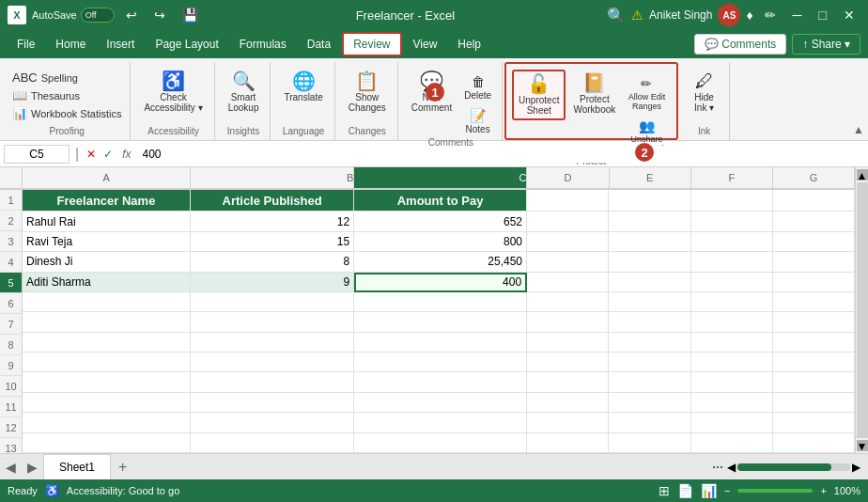 The image size is (868, 502). I want to click on cell-b3: 15, so click(272, 243).